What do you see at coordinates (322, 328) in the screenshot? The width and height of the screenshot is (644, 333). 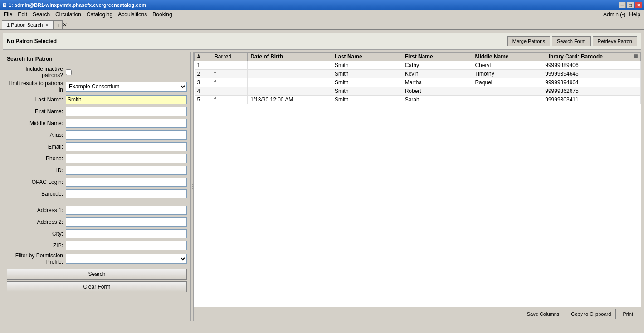 I see `status-bar` at bounding box center [322, 328].